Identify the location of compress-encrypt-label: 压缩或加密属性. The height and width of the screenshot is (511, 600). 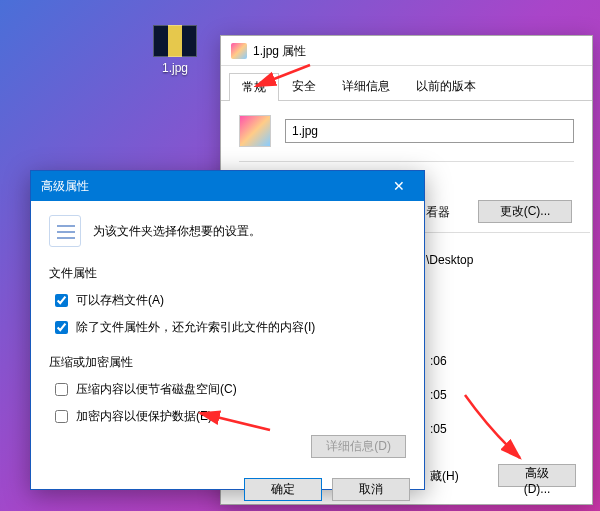
(228, 362).